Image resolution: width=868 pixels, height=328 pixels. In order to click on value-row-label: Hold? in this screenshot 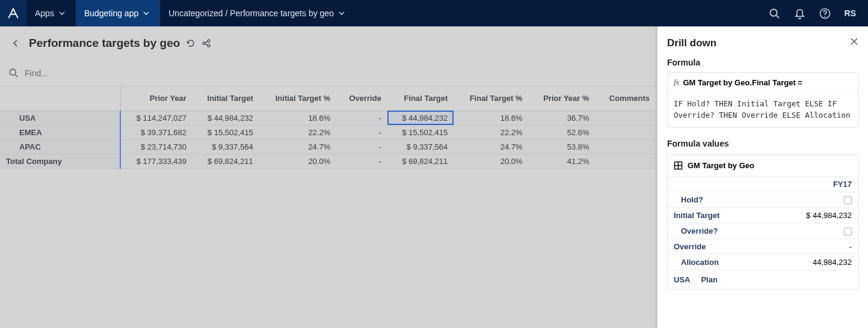, I will do `click(715, 199)`.